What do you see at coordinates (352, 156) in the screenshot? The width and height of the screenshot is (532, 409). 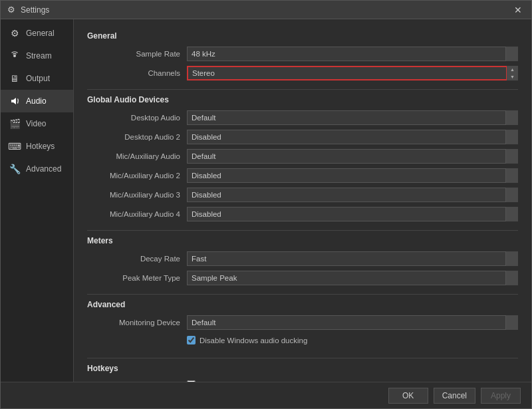 I see `mic-aux-select: Default Disabled` at bounding box center [352, 156].